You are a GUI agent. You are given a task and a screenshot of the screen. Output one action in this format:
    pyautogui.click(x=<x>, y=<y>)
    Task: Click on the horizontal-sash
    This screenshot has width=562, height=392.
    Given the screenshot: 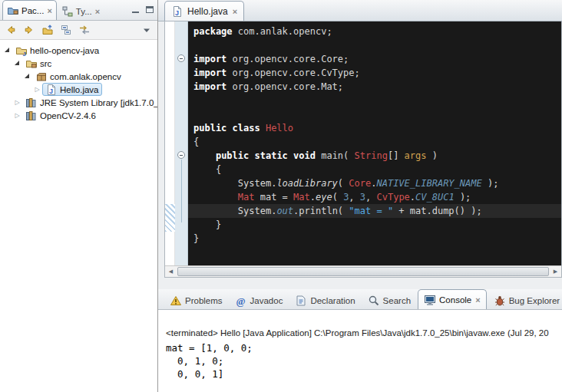 What is the action you would take?
    pyautogui.click(x=360, y=284)
    